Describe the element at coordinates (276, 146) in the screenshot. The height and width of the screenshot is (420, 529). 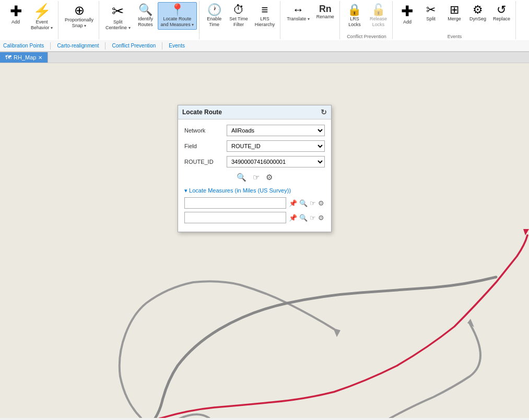
I see `field-select: ROUTE_ID` at that location.